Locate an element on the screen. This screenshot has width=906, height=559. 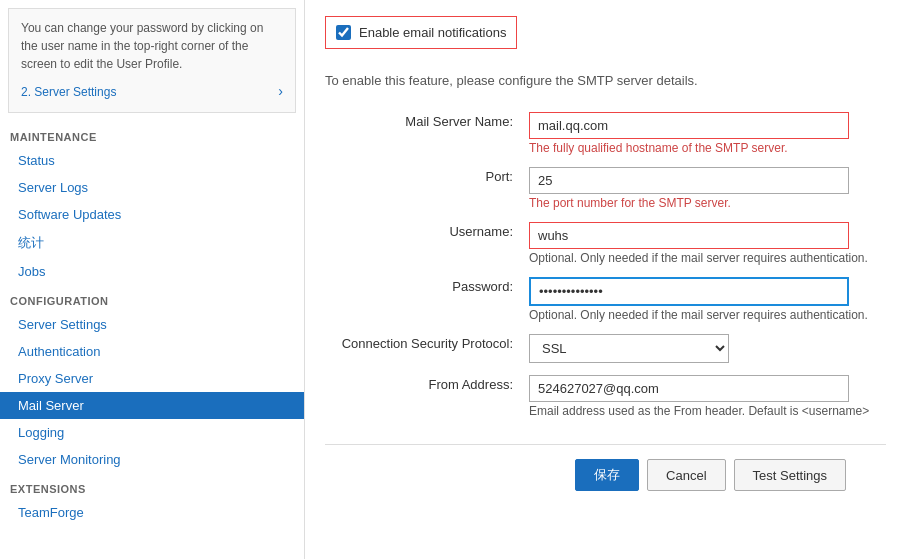
sidebar-item-jobs: Jobs is located at coordinates (152, 272).